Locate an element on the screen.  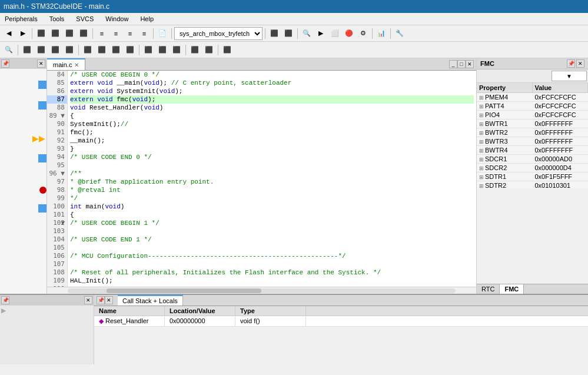
tb-btn13: ⬜ is located at coordinates (335, 34).